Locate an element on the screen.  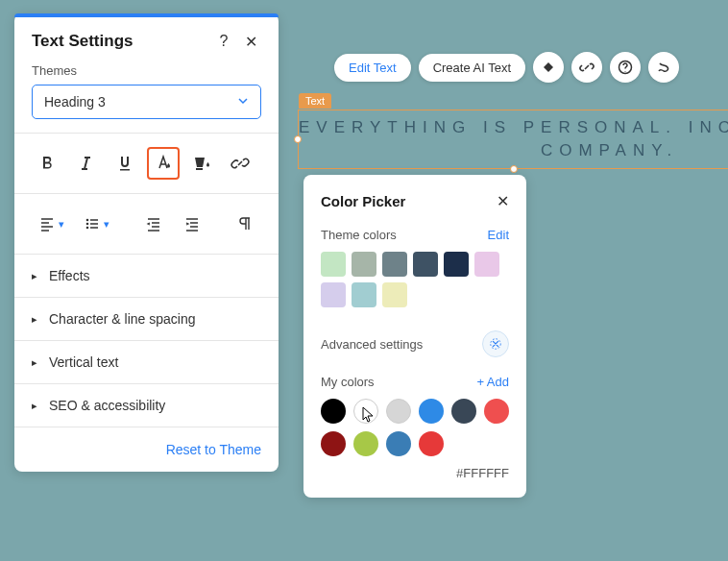
hex-value: #FFFFFF is located at coordinates (415, 473).